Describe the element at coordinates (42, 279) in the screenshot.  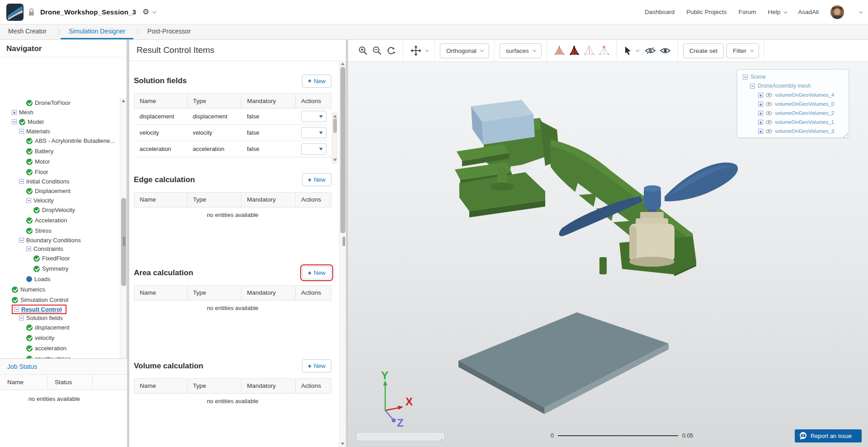
I see `tree-item-label: Loads` at that location.